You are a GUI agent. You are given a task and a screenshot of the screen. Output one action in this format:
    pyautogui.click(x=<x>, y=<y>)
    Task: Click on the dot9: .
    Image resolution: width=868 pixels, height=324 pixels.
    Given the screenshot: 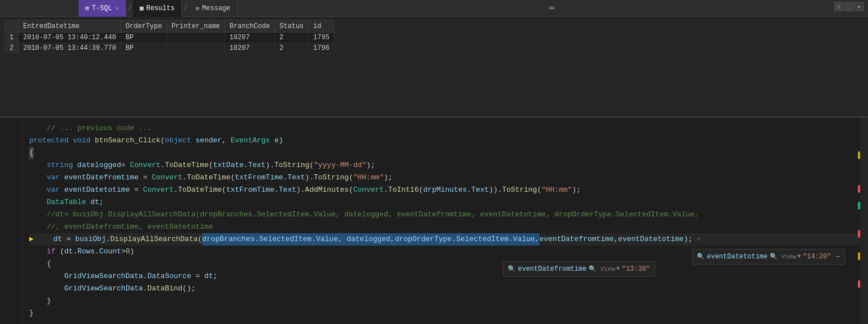 What is the action you would take?
    pyautogui.click(x=108, y=239)
    